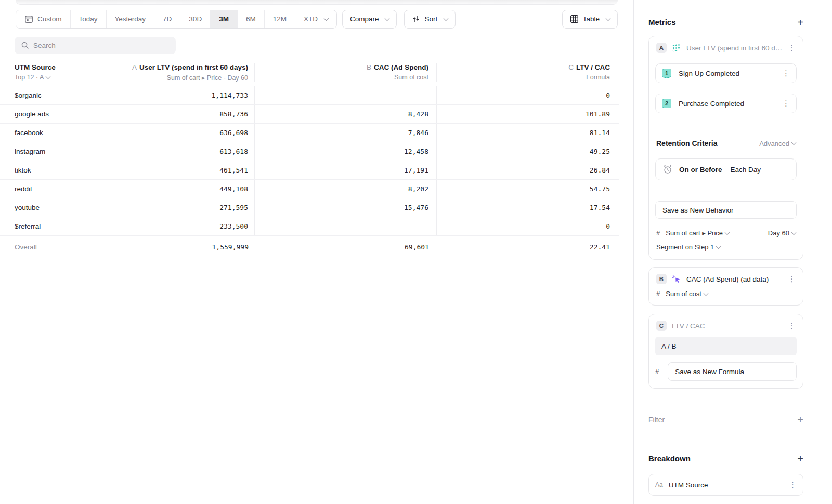  What do you see at coordinates (667, 73) in the screenshot?
I see `step-number-badge: 1` at bounding box center [667, 73].